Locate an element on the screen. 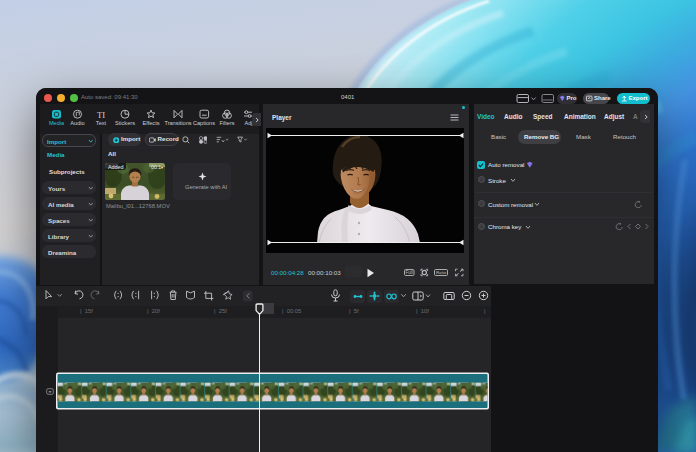 This screenshot has height=452, width=696. svg-text: TI is located at coordinates (101, 115).